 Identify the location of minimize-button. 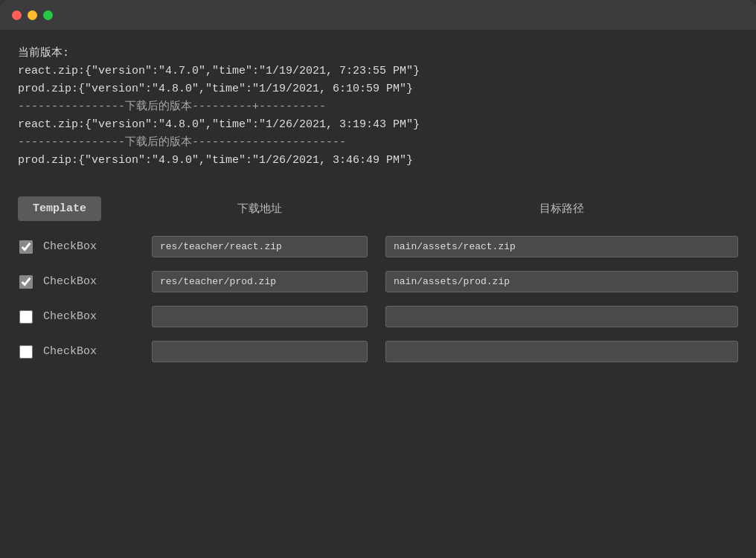
(33, 15).